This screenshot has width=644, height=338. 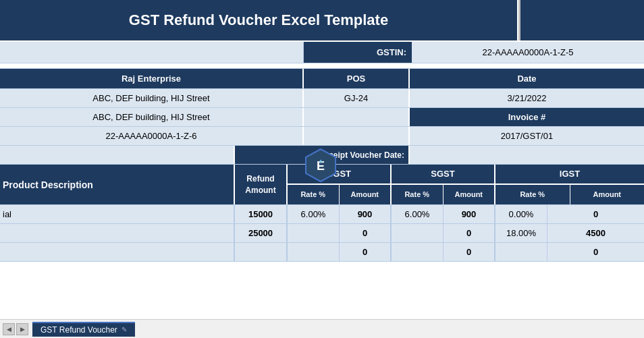 What do you see at coordinates (117, 185) in the screenshot?
I see `th-product: Product Description` at bounding box center [117, 185].